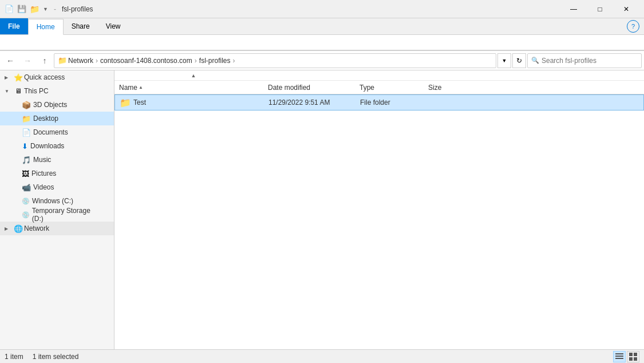 This screenshot has width=644, height=363. Describe the element at coordinates (140, 102) in the screenshot. I see `file-name-cell: Test` at that location.